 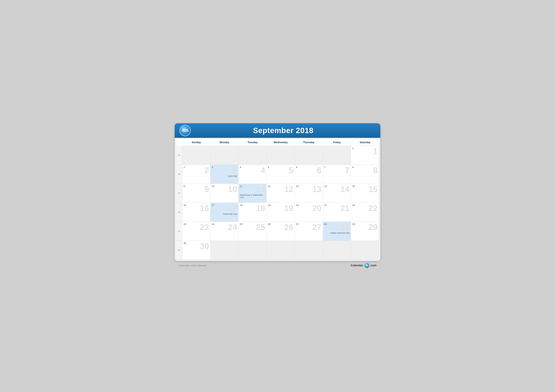 What do you see at coordinates (196, 205) in the screenshot?
I see `date-num-16: 16` at bounding box center [196, 205].